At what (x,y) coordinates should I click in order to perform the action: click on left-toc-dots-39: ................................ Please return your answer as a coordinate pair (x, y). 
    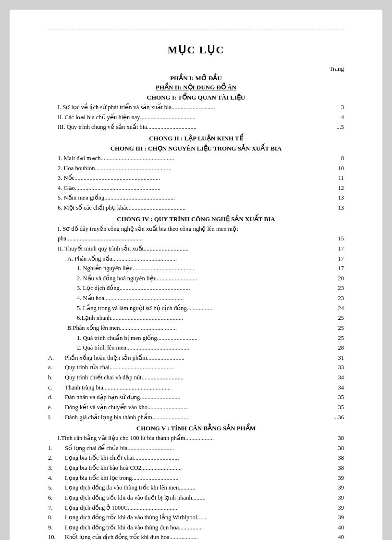
    Looking at the image, I should click on (234, 478).